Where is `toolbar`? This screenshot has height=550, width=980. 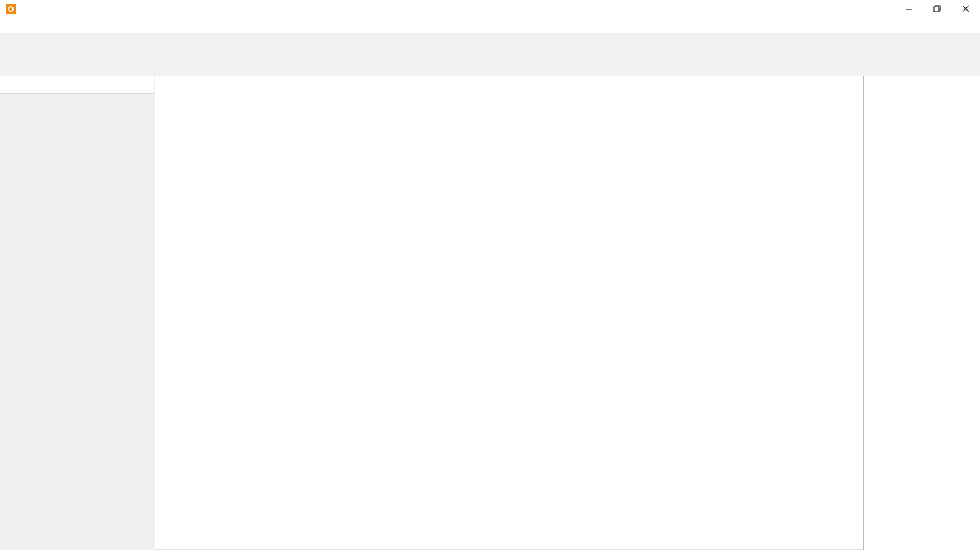 toolbar is located at coordinates (490, 55).